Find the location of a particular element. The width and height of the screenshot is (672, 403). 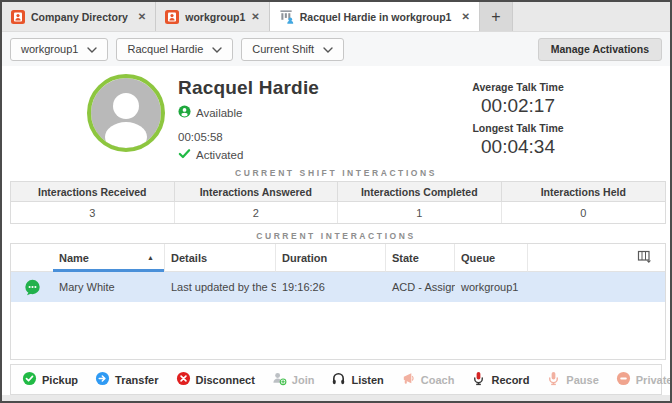

shift-table-header: Interactions Received Interactions Answe… is located at coordinates (338, 192).